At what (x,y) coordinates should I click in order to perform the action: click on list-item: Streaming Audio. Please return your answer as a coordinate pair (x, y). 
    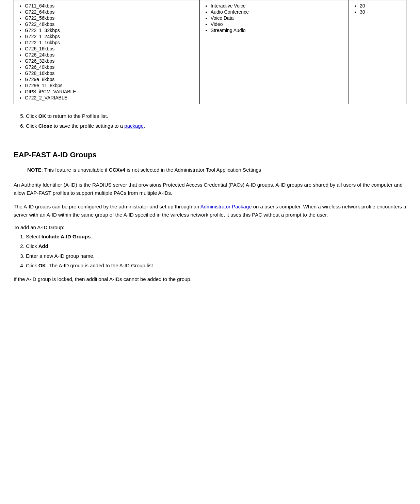
    Looking at the image, I should click on (278, 30).